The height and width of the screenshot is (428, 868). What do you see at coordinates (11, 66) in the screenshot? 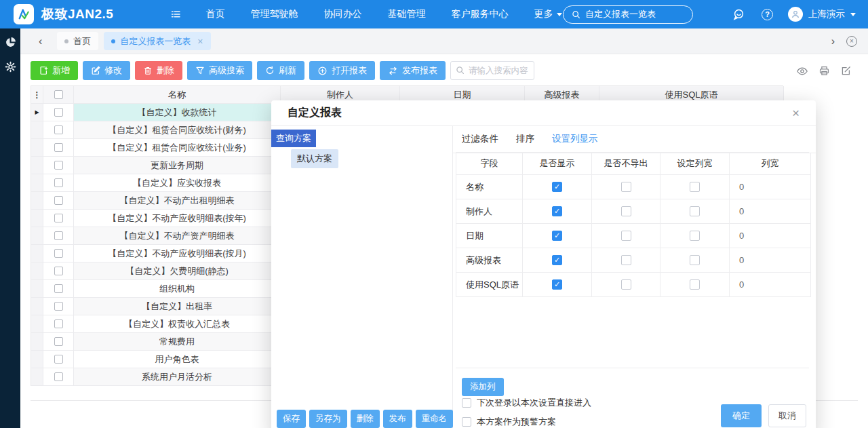
I see `settings-gear-icon` at bounding box center [11, 66].